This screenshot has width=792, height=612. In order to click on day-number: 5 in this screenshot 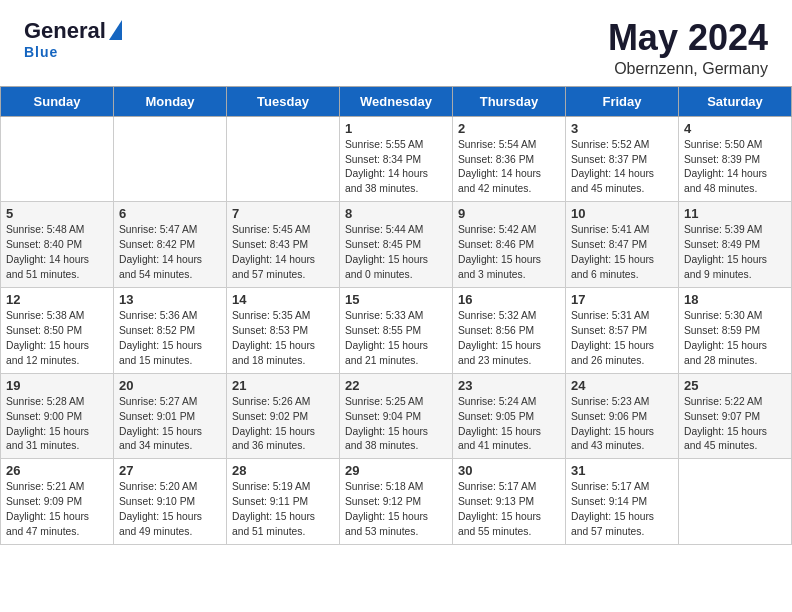, I will do `click(57, 214)`.